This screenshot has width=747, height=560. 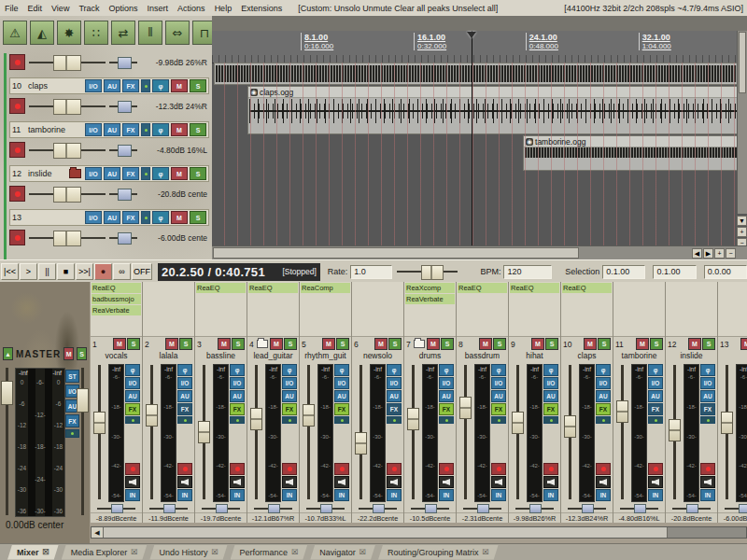 What do you see at coordinates (97, 532) in the screenshot?
I see `scroll-left-icon: ◀` at bounding box center [97, 532].